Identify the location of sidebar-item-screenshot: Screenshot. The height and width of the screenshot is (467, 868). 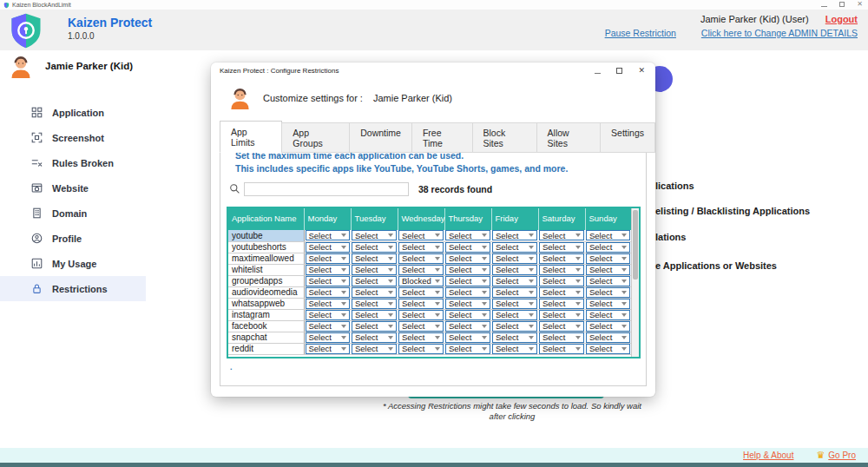
(73, 137).